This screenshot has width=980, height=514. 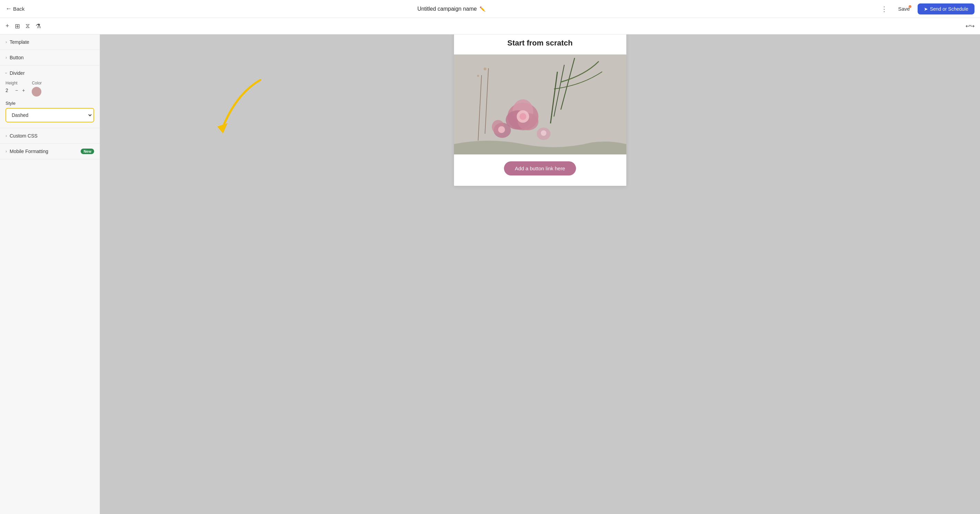 What do you see at coordinates (540, 43) in the screenshot?
I see `email-title: Start from scratch` at bounding box center [540, 43].